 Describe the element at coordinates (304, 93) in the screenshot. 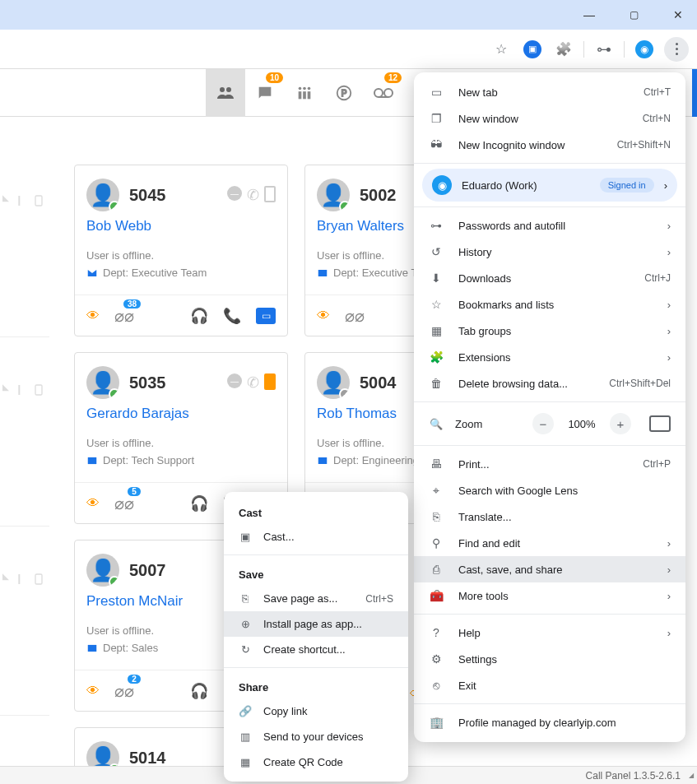

I see `team-tab` at that location.